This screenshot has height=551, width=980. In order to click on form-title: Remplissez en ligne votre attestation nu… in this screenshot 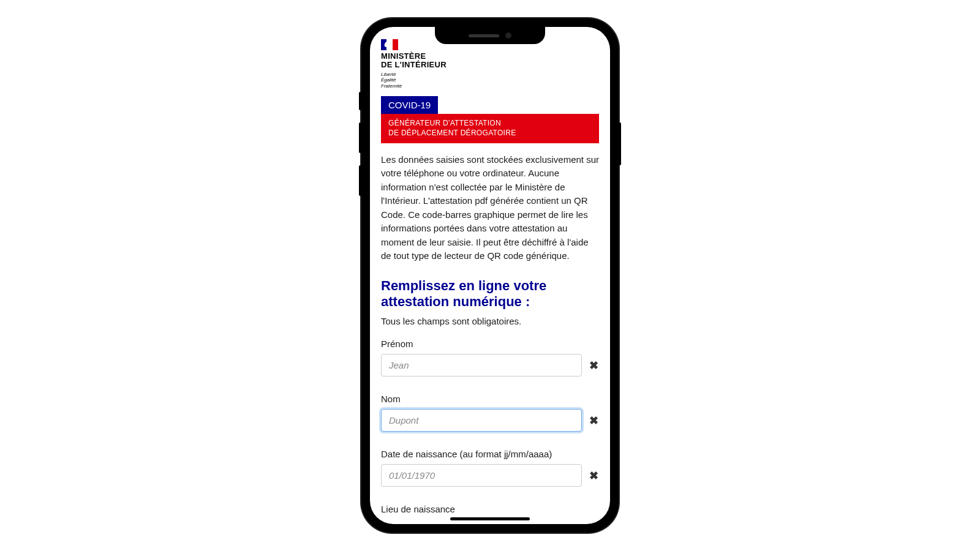, I will do `click(490, 294)`.